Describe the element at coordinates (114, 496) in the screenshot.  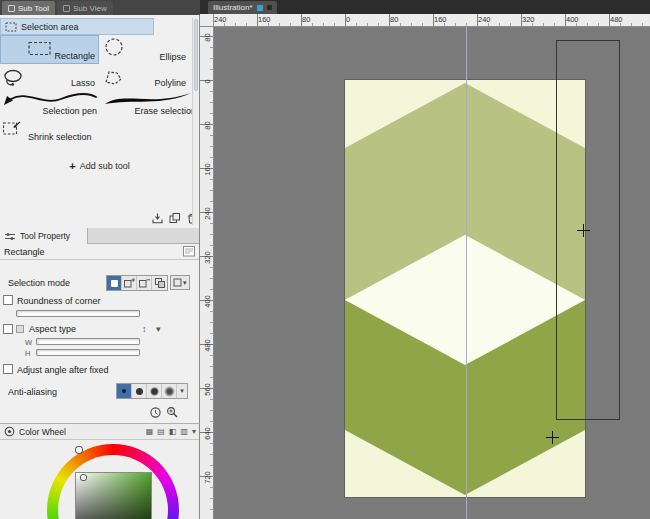
I see `saturation-value-square` at that location.